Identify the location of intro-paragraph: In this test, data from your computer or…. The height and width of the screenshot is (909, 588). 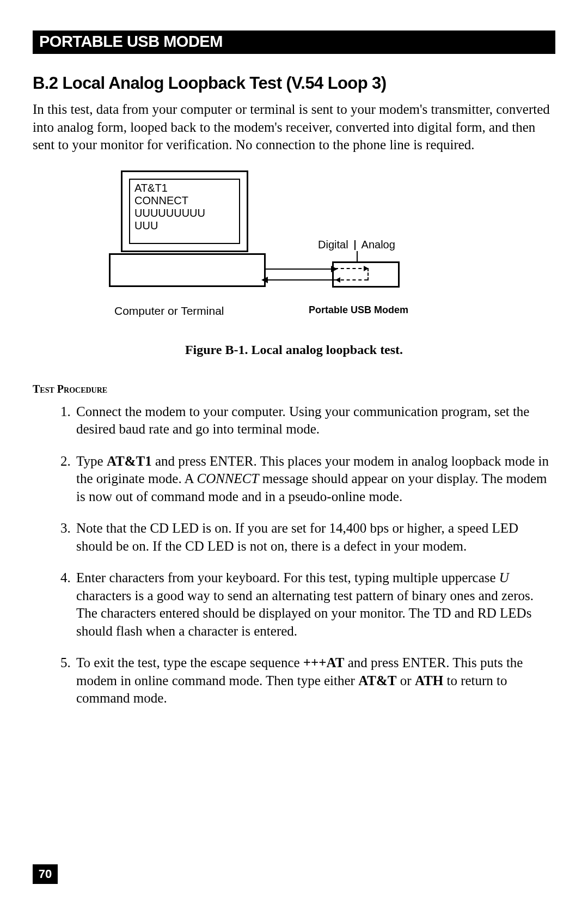
(294, 127).